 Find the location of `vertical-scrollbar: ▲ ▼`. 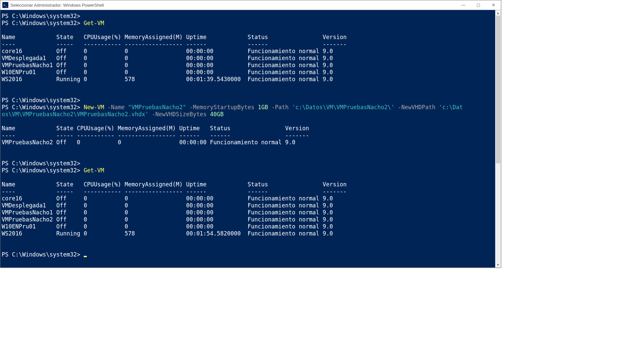

vertical-scrollbar: ▲ ▼ is located at coordinates (498, 139).